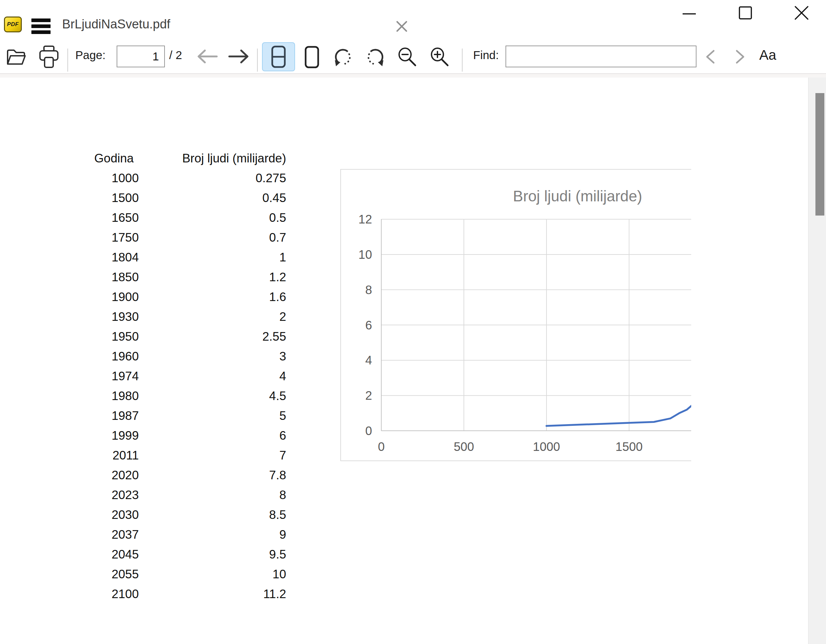 Image resolution: width=826 pixels, height=644 pixels. What do you see at coordinates (213, 356) in the screenshot?
I see `cell-broj-ljudi: 3` at bounding box center [213, 356].